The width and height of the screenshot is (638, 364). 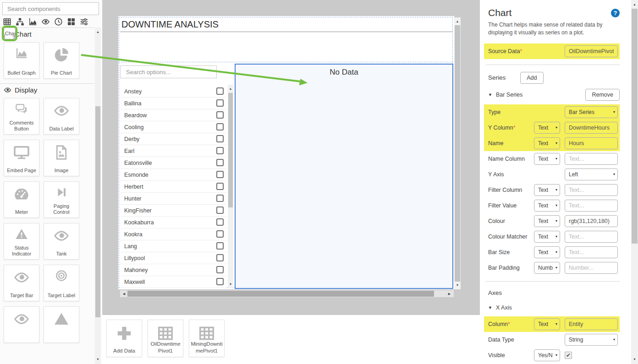 What do you see at coordinates (173, 139) in the screenshot?
I see `option-row-derby: Derby` at bounding box center [173, 139].